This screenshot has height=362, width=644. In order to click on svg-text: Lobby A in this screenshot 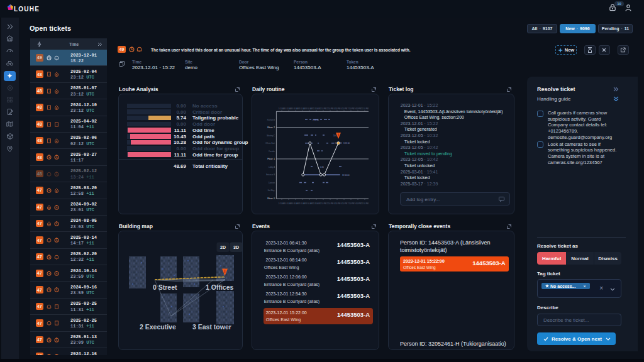, I will do `click(272, 167)`.